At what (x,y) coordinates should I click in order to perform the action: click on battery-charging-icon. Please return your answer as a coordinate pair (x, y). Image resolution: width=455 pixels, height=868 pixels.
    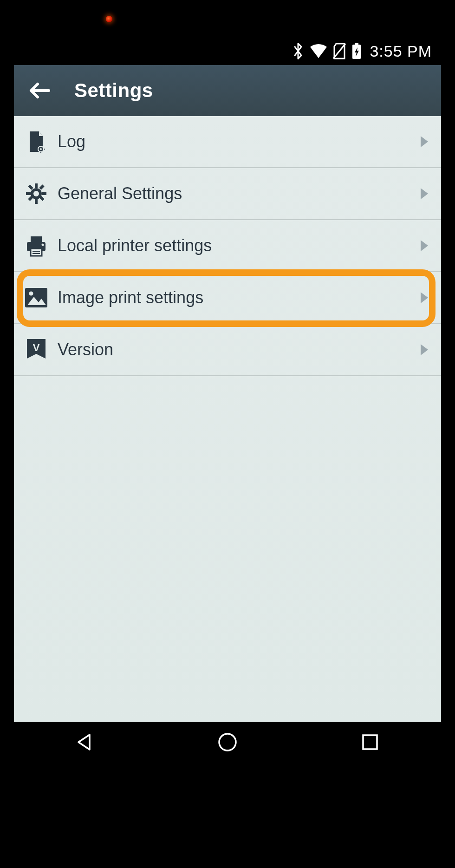
    Looking at the image, I should click on (357, 51).